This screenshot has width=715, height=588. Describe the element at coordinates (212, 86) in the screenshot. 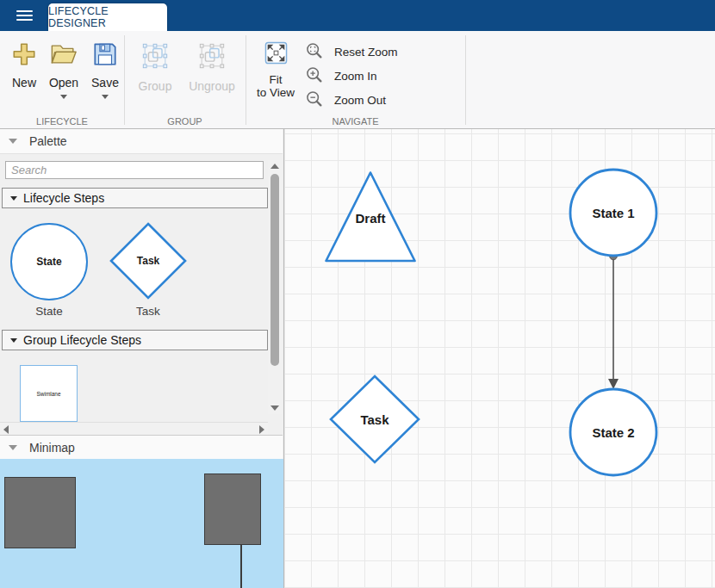

I see `ungroup-button-label: Ungroup` at that location.